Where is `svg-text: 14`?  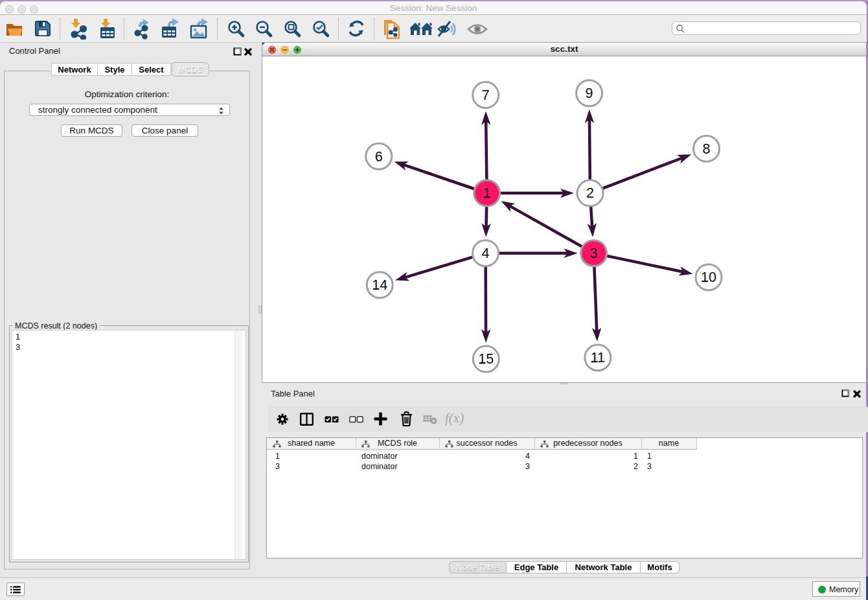 svg-text: 14 is located at coordinates (380, 285).